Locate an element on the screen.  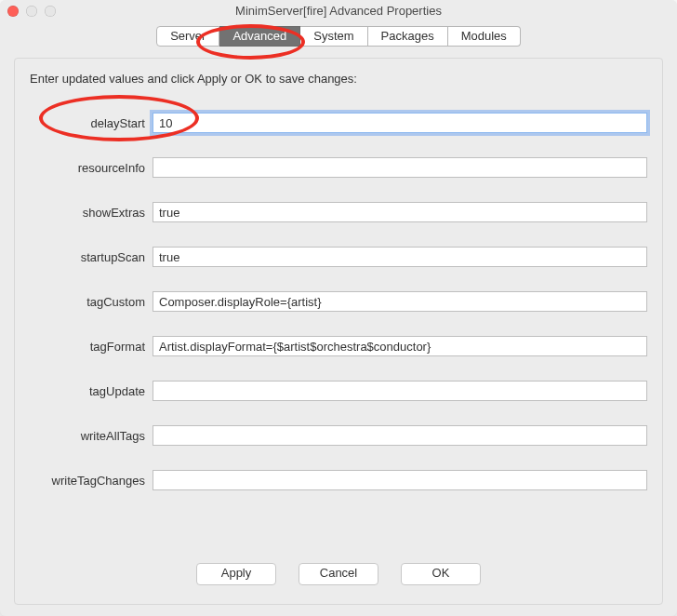
row-showExtras: showExtras is located at coordinates (338, 212).